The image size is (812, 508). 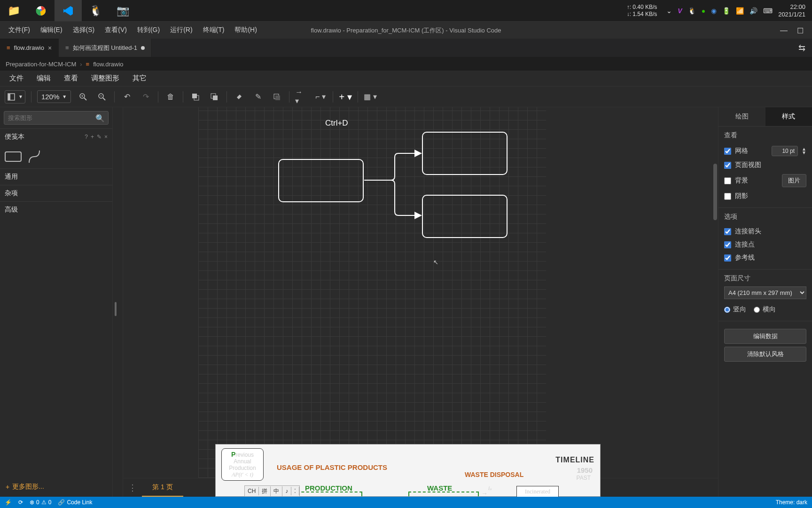 I want to click on delete-button: 🗑, so click(x=171, y=97).